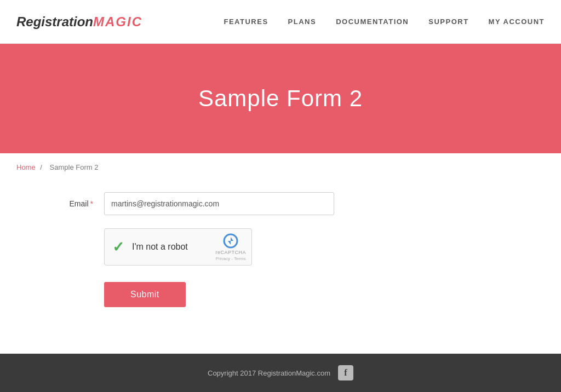 This screenshot has width=561, height=392. What do you see at coordinates (247, 295) in the screenshot?
I see `submit-row: Submit` at bounding box center [247, 295].